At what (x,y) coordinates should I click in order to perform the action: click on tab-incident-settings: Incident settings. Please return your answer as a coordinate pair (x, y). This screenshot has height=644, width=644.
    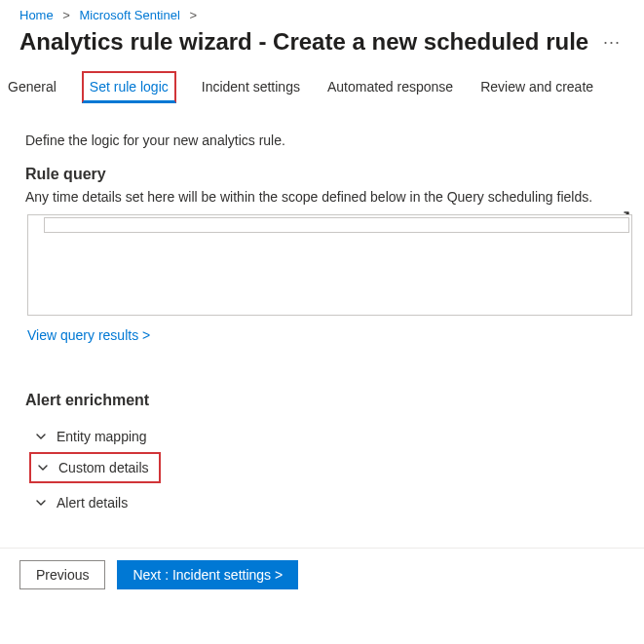
    Looking at the image, I should click on (251, 88).